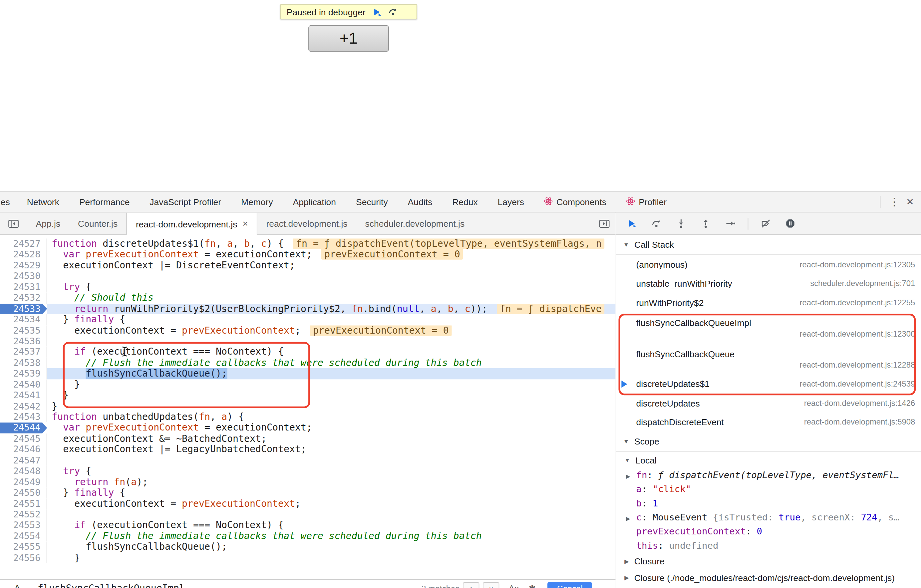  I want to click on call-stack-frame-flushsynccallbackqueue: flushSyncCallbackQueuereact-dom.developm…, so click(769, 359).